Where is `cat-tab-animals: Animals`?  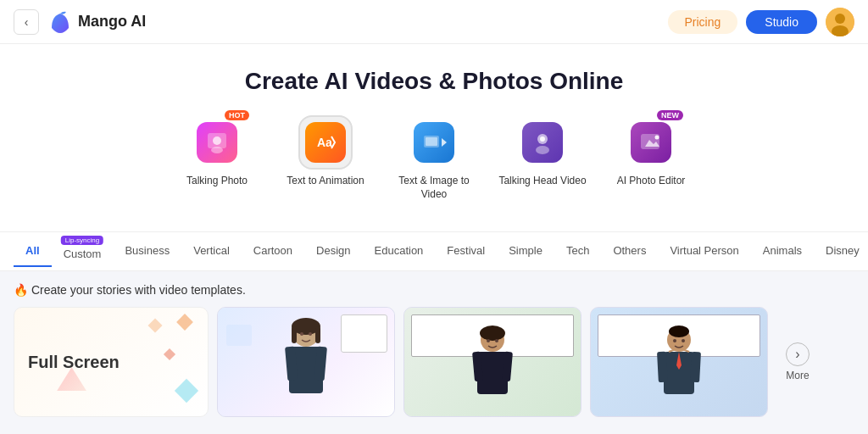
cat-tab-animals: Animals is located at coordinates (782, 251).